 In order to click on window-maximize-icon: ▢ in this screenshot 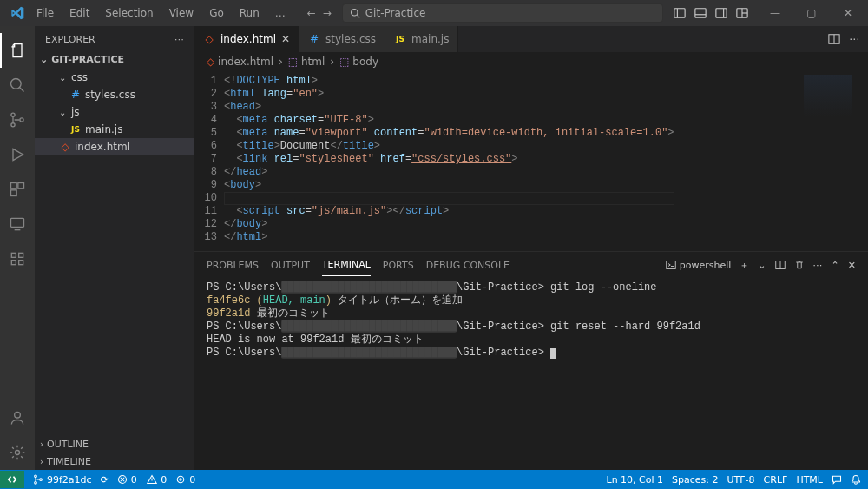, I will do `click(812, 13)`.